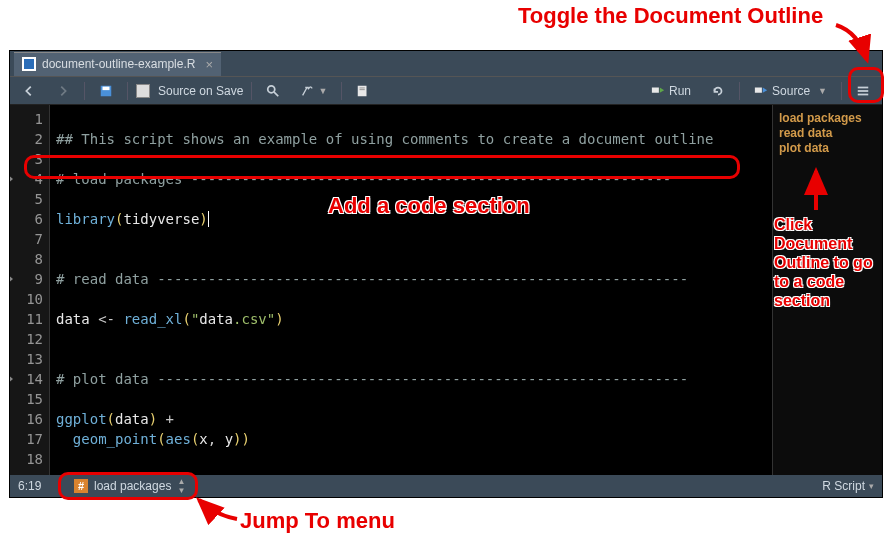 The width and height of the screenshot is (892, 548). Describe the element at coordinates (446, 64) in the screenshot. I see `tab-bar: document-outline-example.R ×` at that location.